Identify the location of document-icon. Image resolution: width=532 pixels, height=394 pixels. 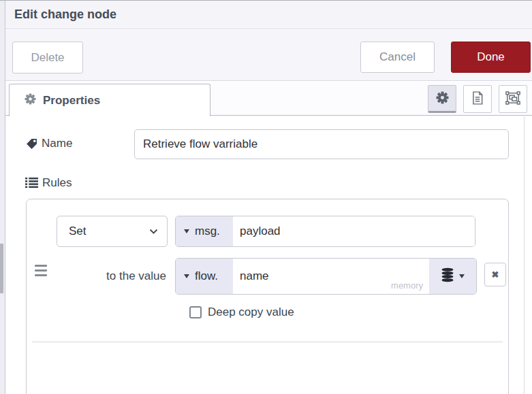
(478, 99).